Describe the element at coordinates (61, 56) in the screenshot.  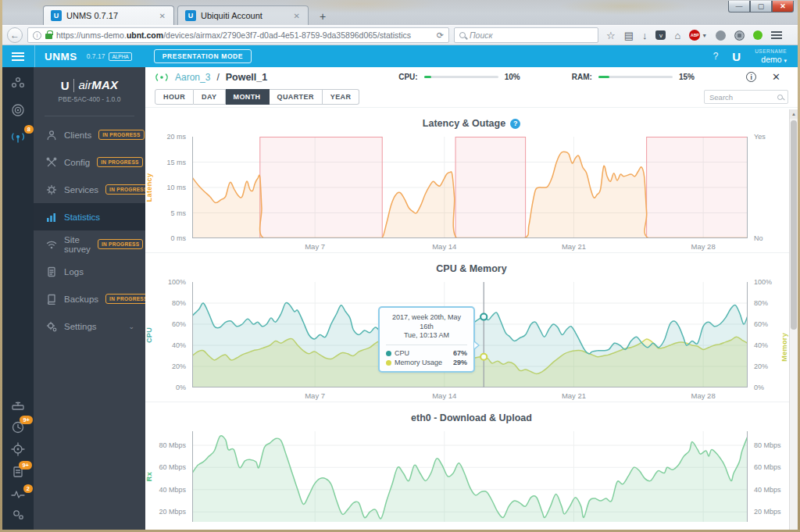
I see `unms-brand: UNMS` at that location.